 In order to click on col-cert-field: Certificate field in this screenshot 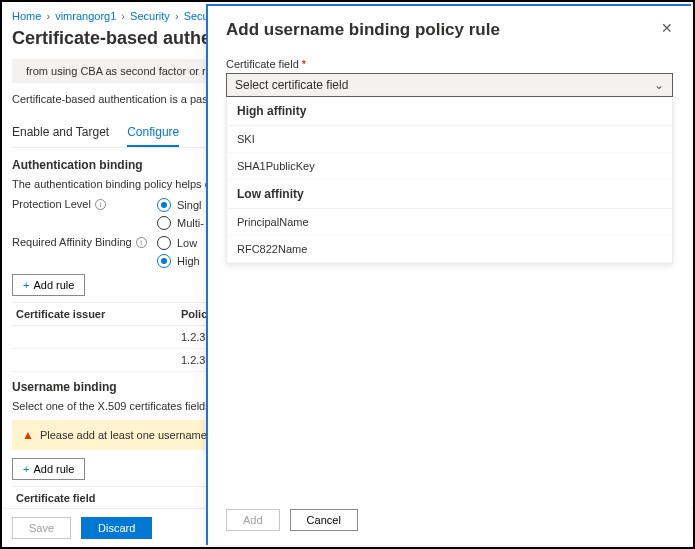, I will do `click(56, 498)`.